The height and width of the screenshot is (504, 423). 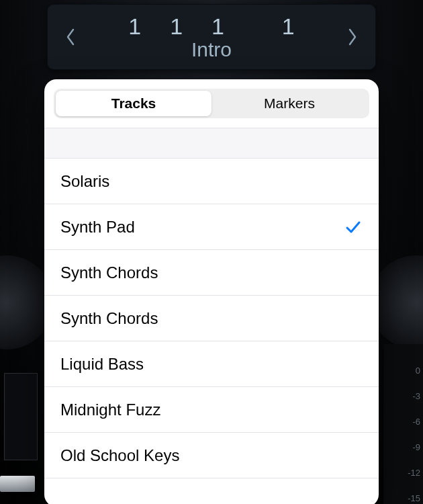 I want to click on track-row: Solaris, so click(x=211, y=181).